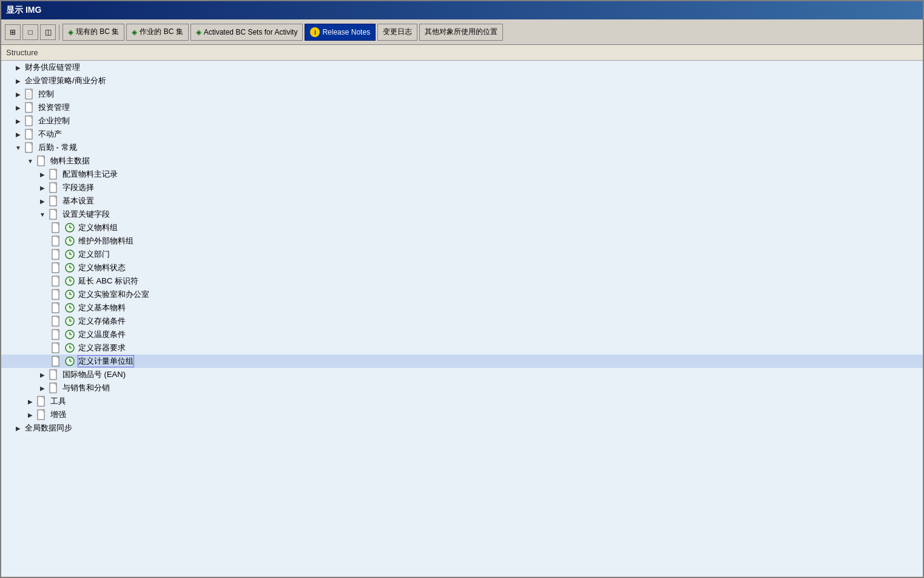  I want to click on expand-btn-2: ▶, so click(18, 81).